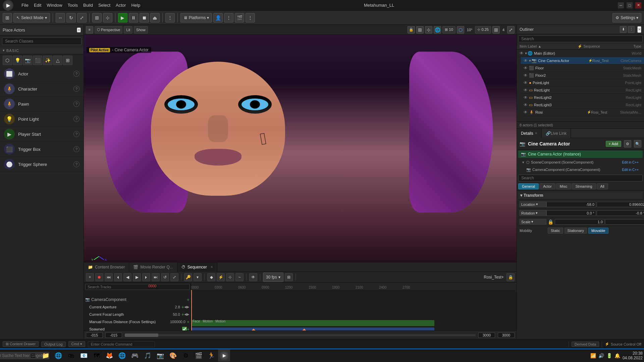  I want to click on tray-battery-icon: 🔋, so click(609, 356).